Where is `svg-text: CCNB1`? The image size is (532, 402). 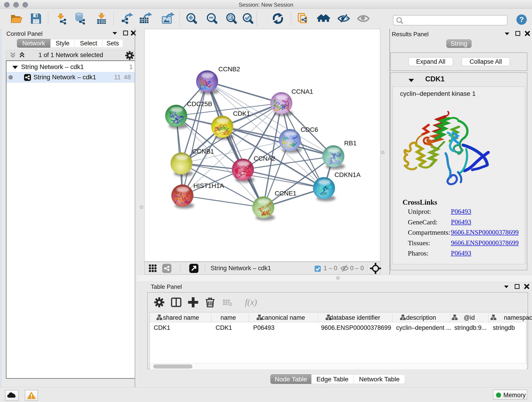 svg-text: CCNB1 is located at coordinates (203, 151).